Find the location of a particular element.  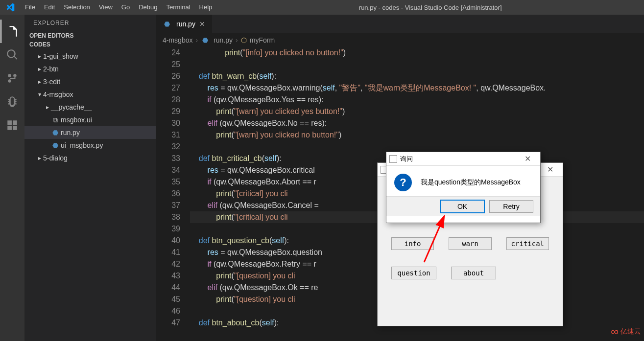

open-editors-section: OPEN EDITORS is located at coordinates (90, 36).